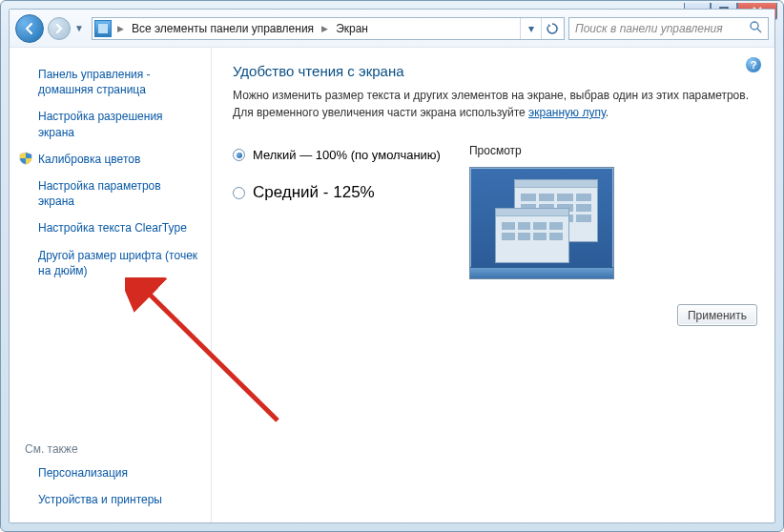 Image resolution: width=784 pixels, height=532 pixels. I want to click on radio-medium: Средний - 125%, so click(337, 193).